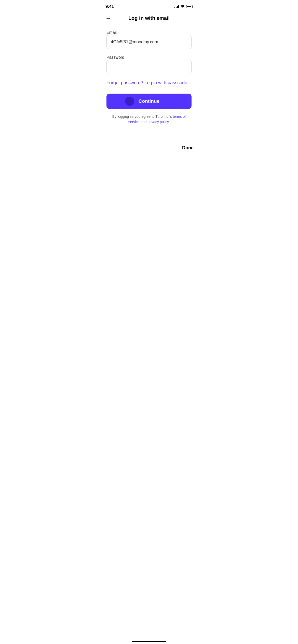 This screenshot has width=298, height=644. Describe the element at coordinates (110, 7) in the screenshot. I see `status-time: 9:41` at that location.